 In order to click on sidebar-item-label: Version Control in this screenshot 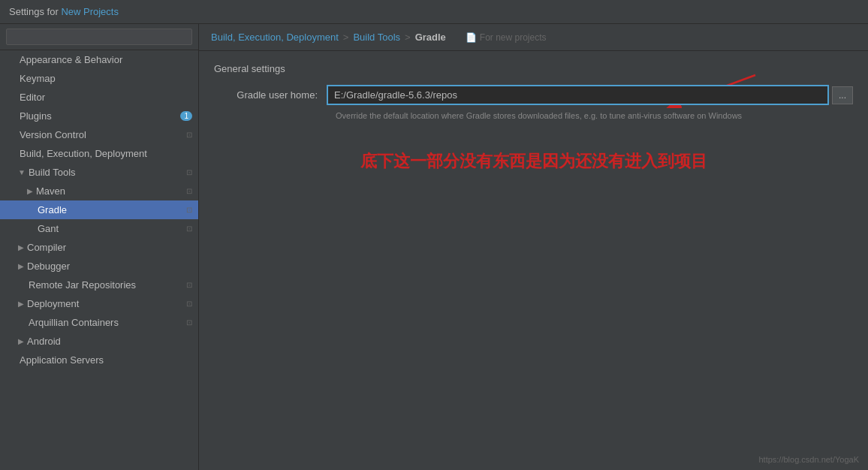, I will do `click(53, 135)`.